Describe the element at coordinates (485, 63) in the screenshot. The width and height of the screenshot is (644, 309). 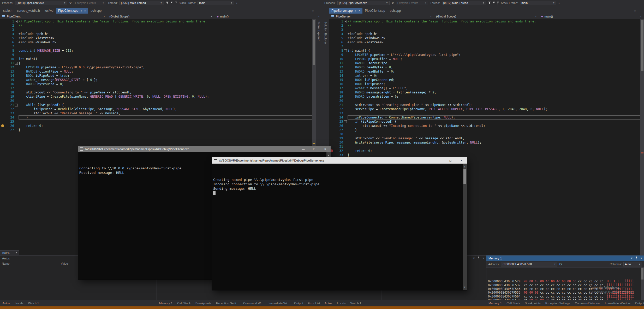
I see `code-line: 11 HANDLE serverPipe;` at that location.